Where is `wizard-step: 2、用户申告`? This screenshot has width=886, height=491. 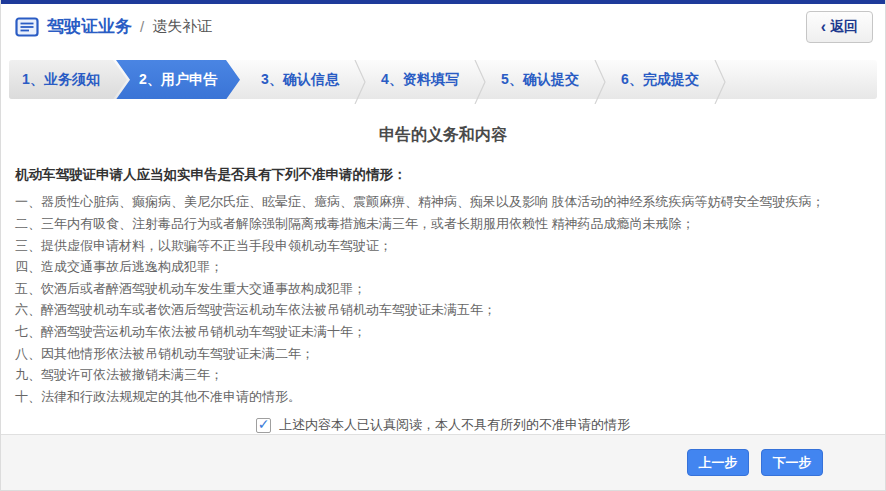
wizard-step: 2、用户申告 is located at coordinates (178, 80).